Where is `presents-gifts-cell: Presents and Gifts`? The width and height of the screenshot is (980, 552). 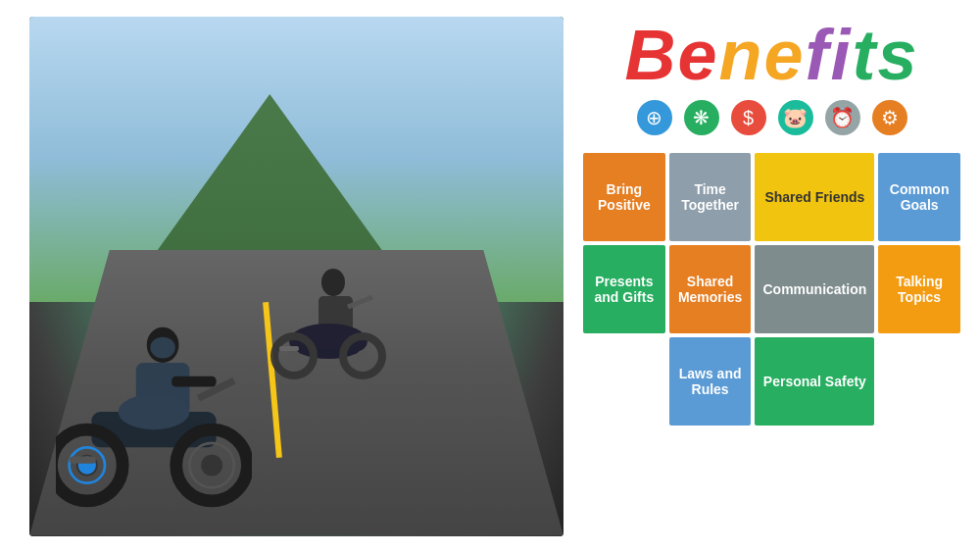 presents-gifts-cell: Presents and Gifts is located at coordinates (624, 289).